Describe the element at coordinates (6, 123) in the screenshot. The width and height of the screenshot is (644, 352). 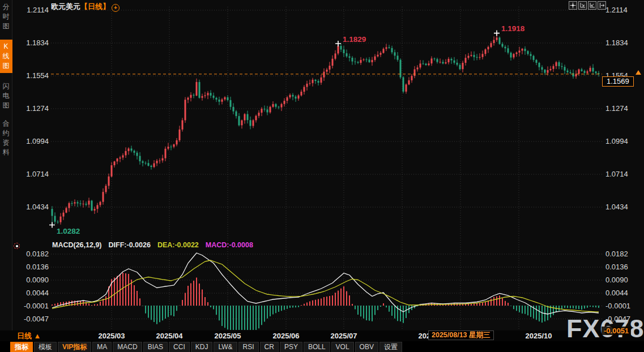
I see `sidebar-item-char: 合` at that location.